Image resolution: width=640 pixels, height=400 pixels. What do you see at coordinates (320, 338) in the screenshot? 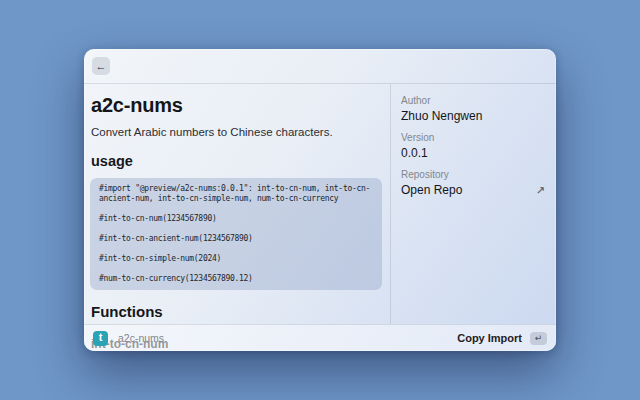
I see `footer-bar: t a2c-nums Copy Import ↵` at bounding box center [320, 338].